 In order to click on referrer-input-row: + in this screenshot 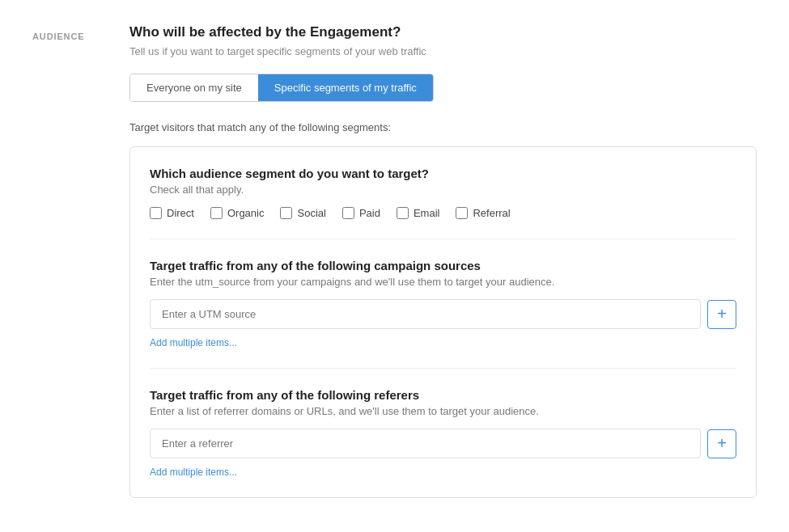, I will do `click(443, 443)`.